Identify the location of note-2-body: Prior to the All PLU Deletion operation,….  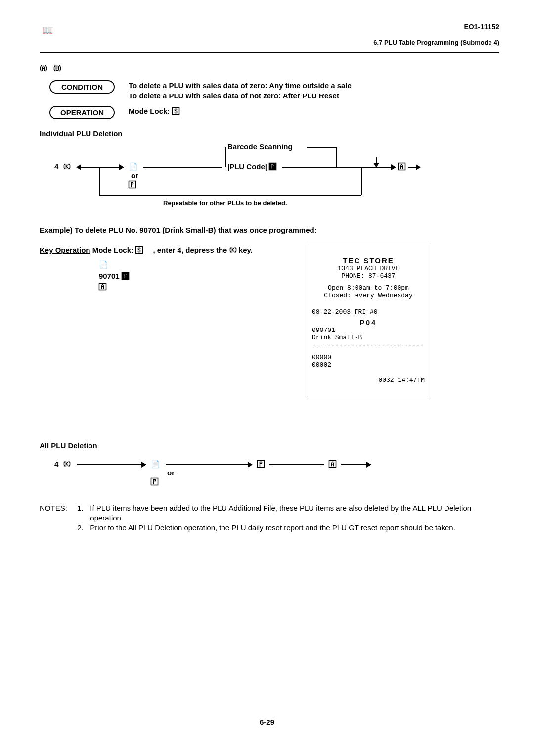
(288, 528).